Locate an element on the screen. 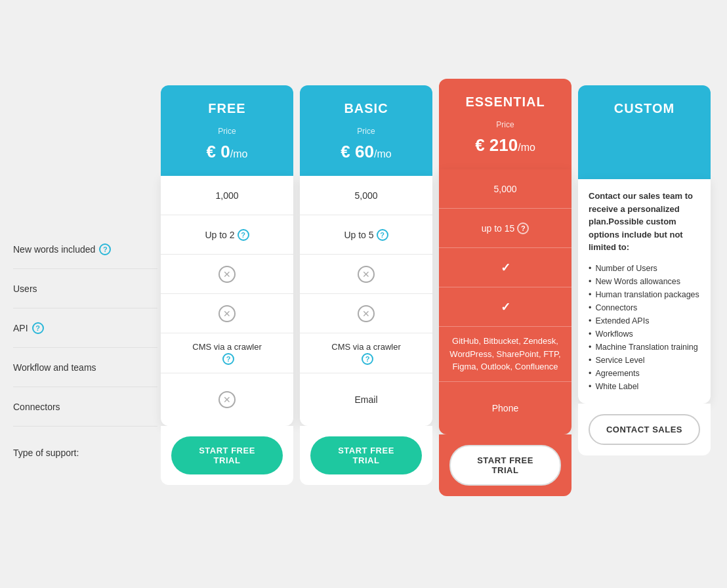  custom-plan-body: Contact our sales team to receive a pers… is located at coordinates (644, 291).